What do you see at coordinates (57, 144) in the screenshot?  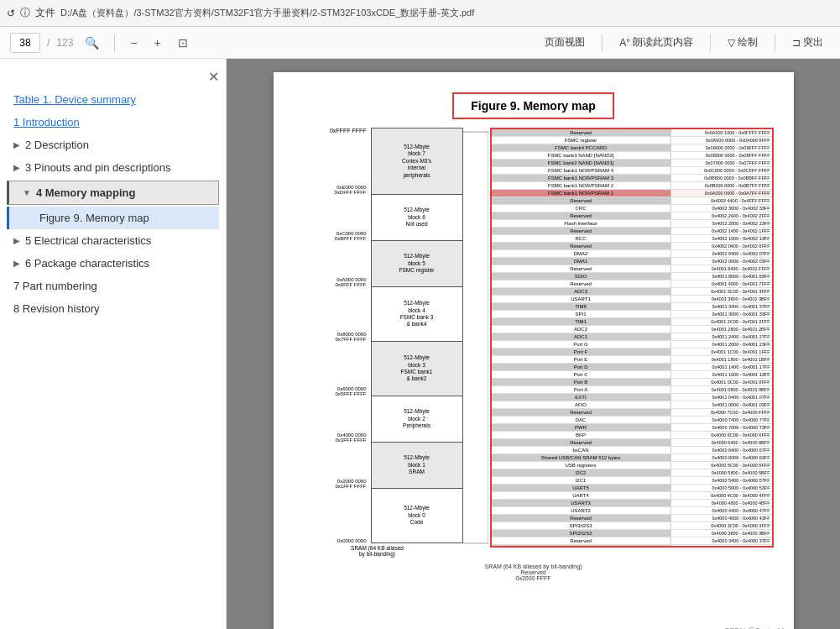 I see `sidebar-label-description: 2 Description` at bounding box center [57, 144].